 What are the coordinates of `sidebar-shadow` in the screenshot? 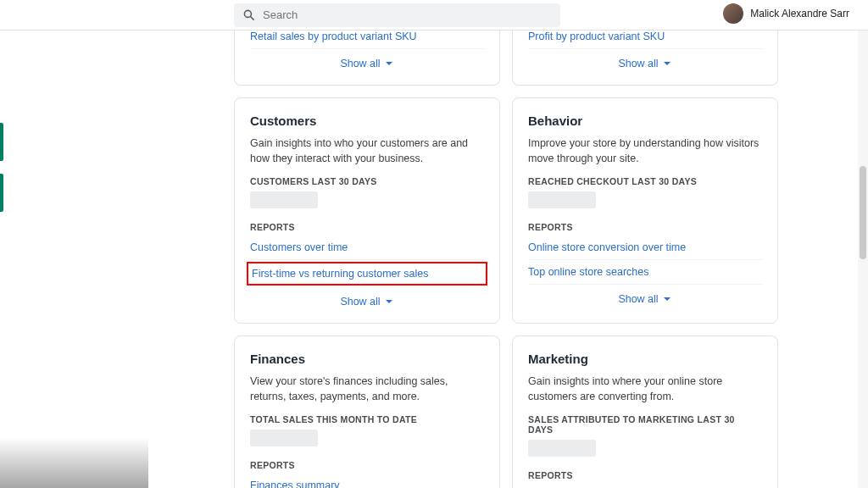 It's located at (75, 463).